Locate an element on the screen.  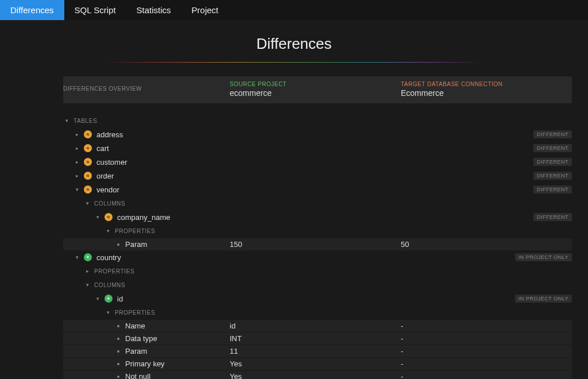
property-source-value: INT is located at coordinates (315, 339).